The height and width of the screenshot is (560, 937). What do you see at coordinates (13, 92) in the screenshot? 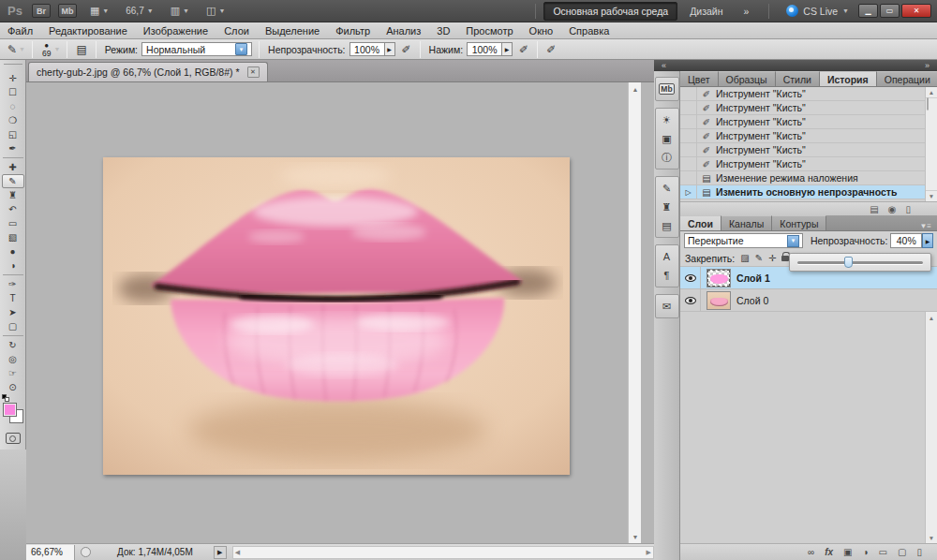
I see `rectangular-marquee-tool: ☐` at bounding box center [13, 92].